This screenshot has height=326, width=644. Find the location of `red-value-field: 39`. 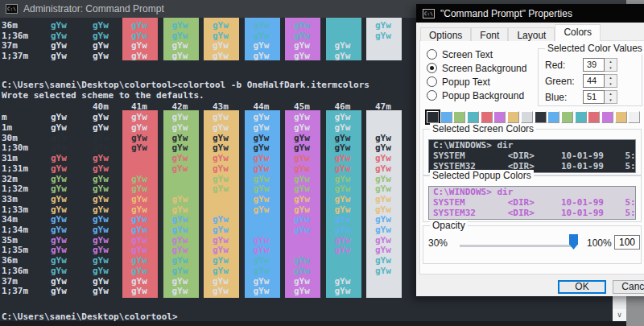

red-value-field: 39 is located at coordinates (594, 64).